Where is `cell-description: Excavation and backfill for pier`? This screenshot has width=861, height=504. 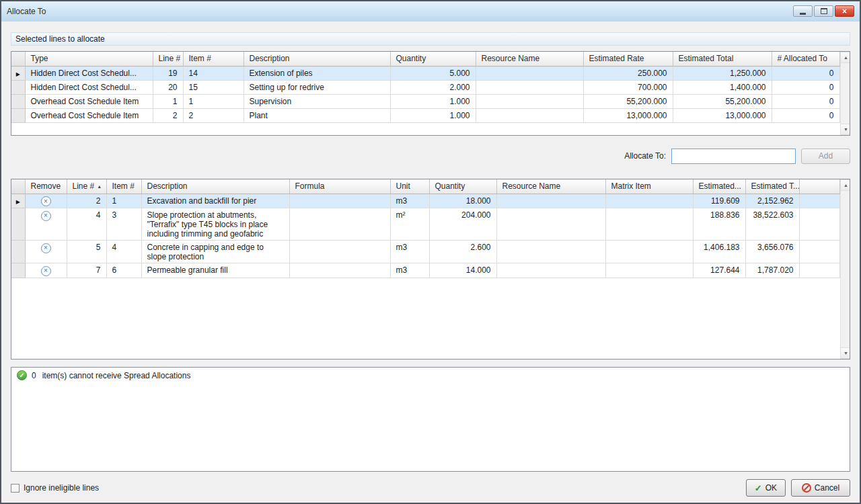
cell-description: Excavation and backfill for pier is located at coordinates (215, 201).